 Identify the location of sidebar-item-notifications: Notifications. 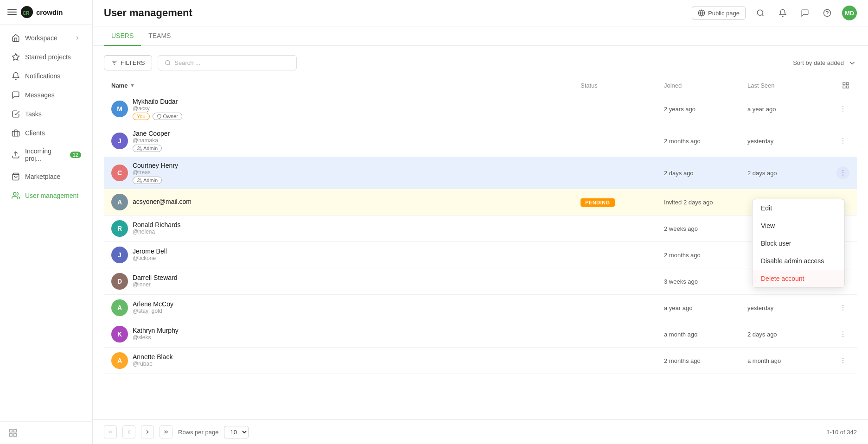
(46, 76).